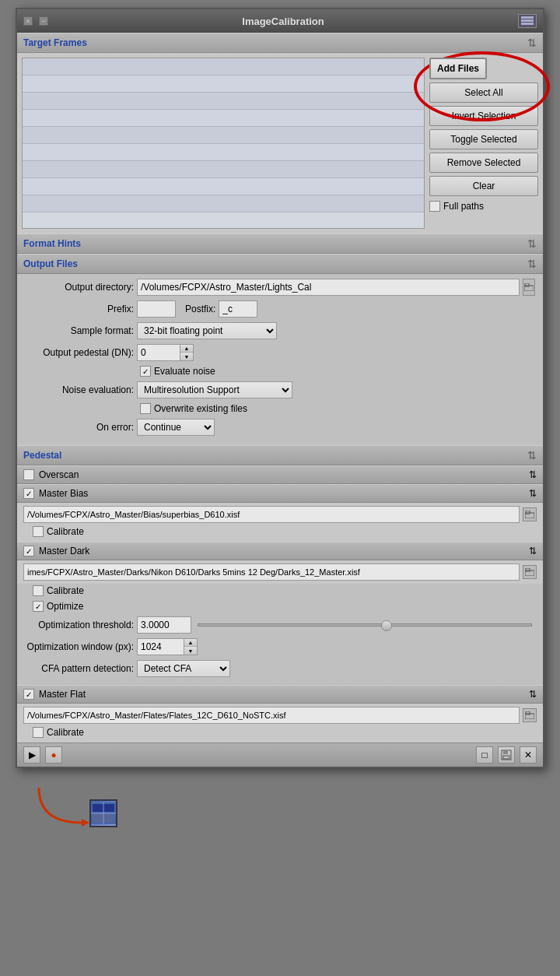 The image size is (560, 976). Describe the element at coordinates (280, 520) in the screenshot. I see `master-bias-body: Calibrate` at that location.